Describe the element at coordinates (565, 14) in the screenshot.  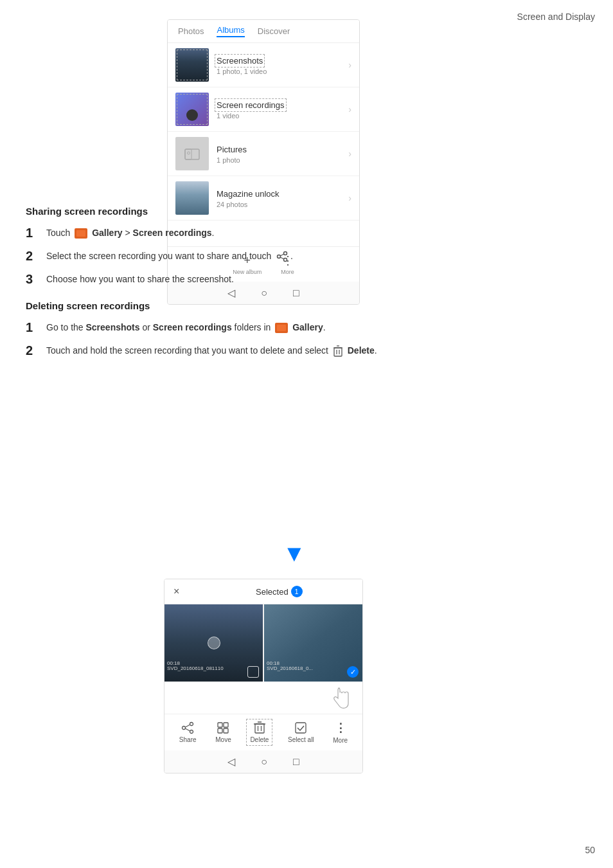
I see `page-header: Screen and Display` at that location.